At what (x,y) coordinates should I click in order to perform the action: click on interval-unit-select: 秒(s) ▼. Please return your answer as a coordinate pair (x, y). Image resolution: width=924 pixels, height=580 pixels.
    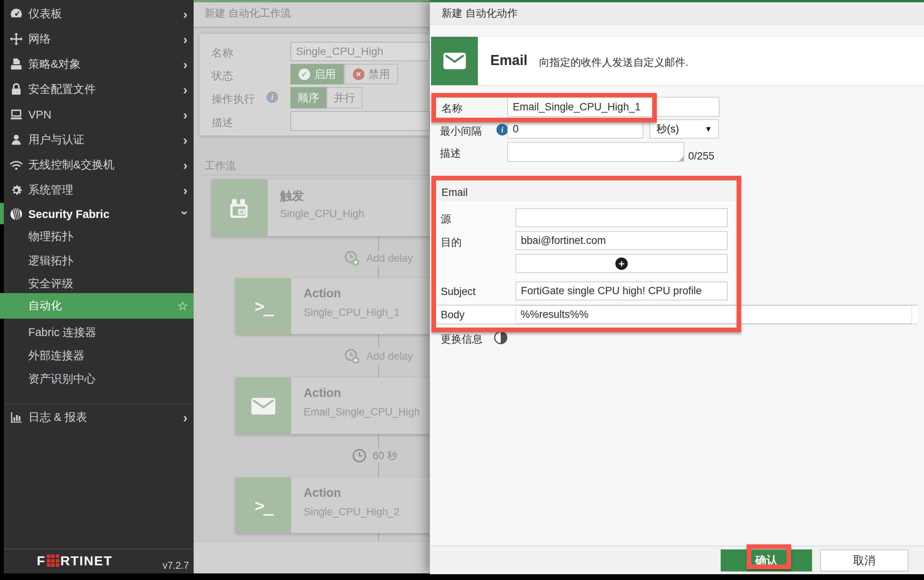
    Looking at the image, I should click on (684, 129).